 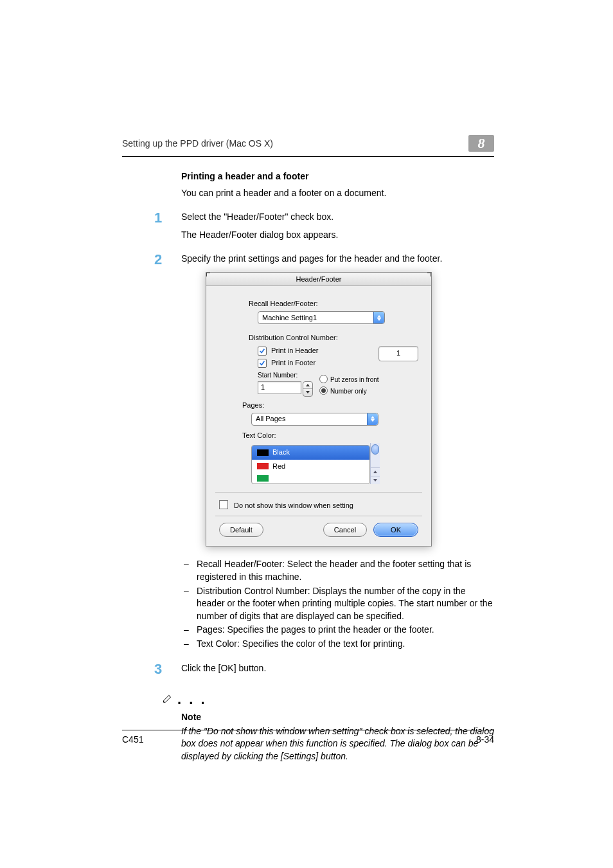 I want to click on dialog-titlebar: Header/Footer, so click(x=319, y=279).